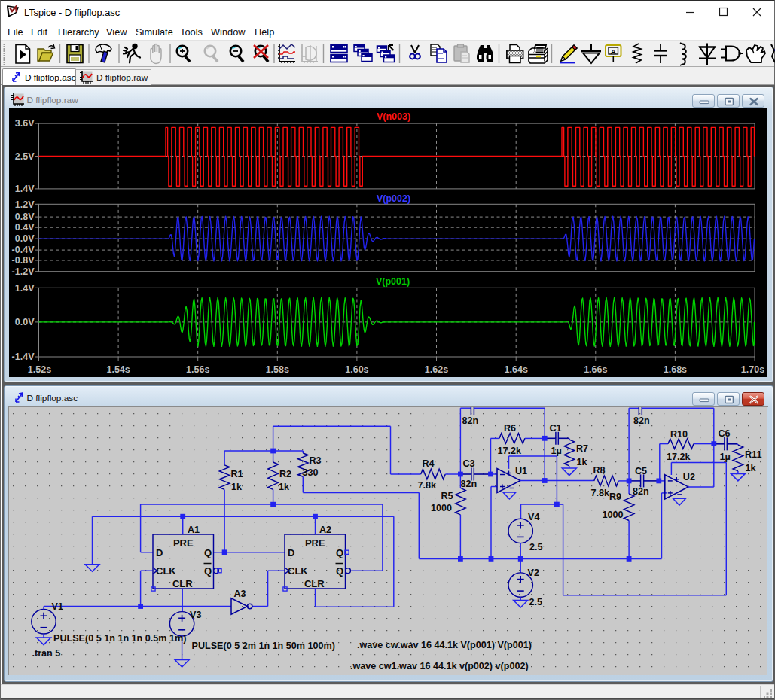 The image size is (775, 700). What do you see at coordinates (310, 473) in the screenshot?
I see `svg-text: 330` at bounding box center [310, 473].